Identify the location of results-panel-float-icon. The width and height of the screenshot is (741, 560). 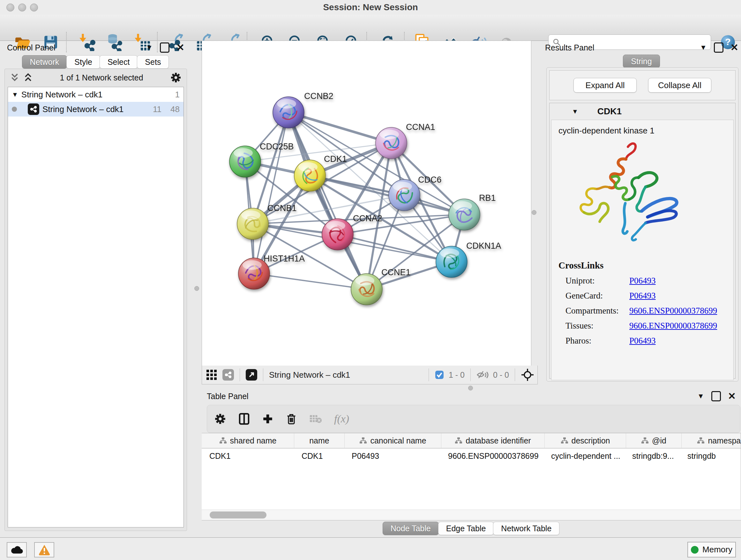
(719, 48).